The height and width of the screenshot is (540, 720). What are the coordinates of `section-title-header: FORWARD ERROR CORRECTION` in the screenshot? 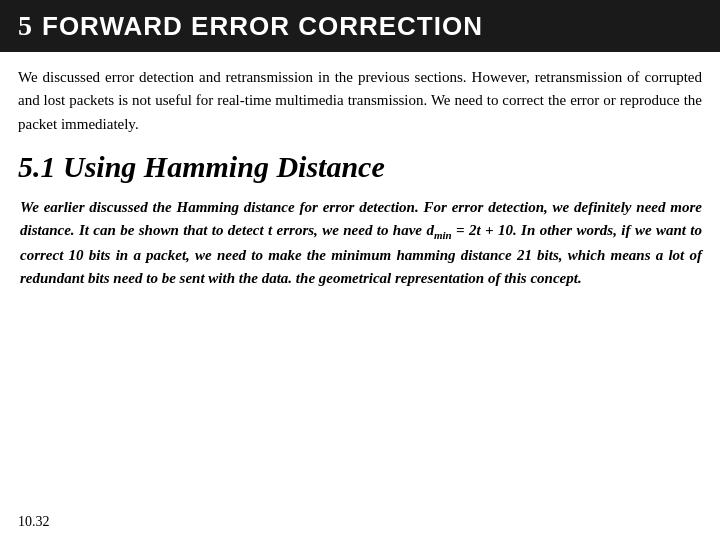 It's located at (262, 26).